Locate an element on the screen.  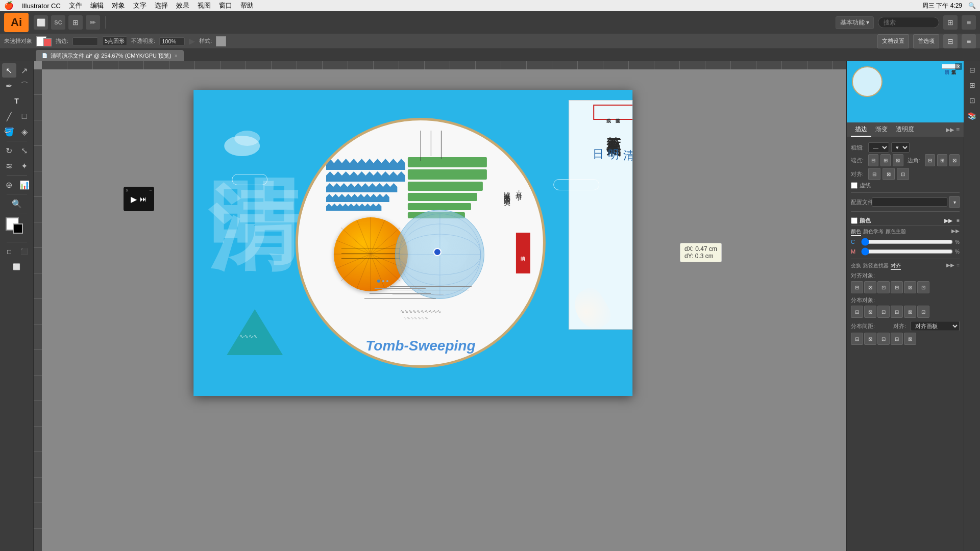
tab-transparency: 透明度 is located at coordinates (905, 130).